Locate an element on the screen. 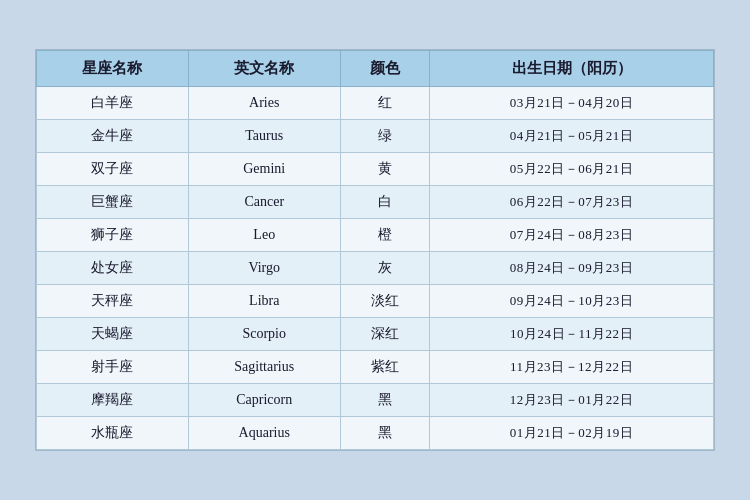 Image resolution: width=750 pixels, height=500 pixels. cell-english-name: Capricorn is located at coordinates (264, 400).